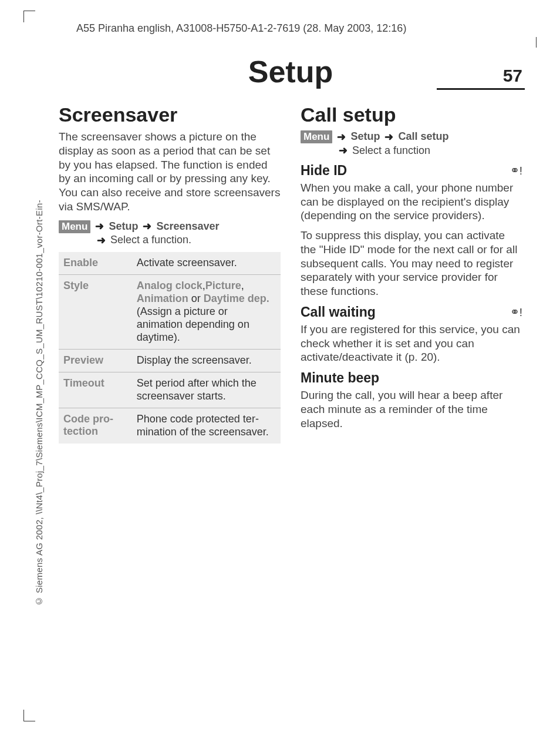 Image resolution: width=560 pixels, height=732 pixels. Describe the element at coordinates (223, 286) in the screenshot. I see `style-picture: Picture` at that location.